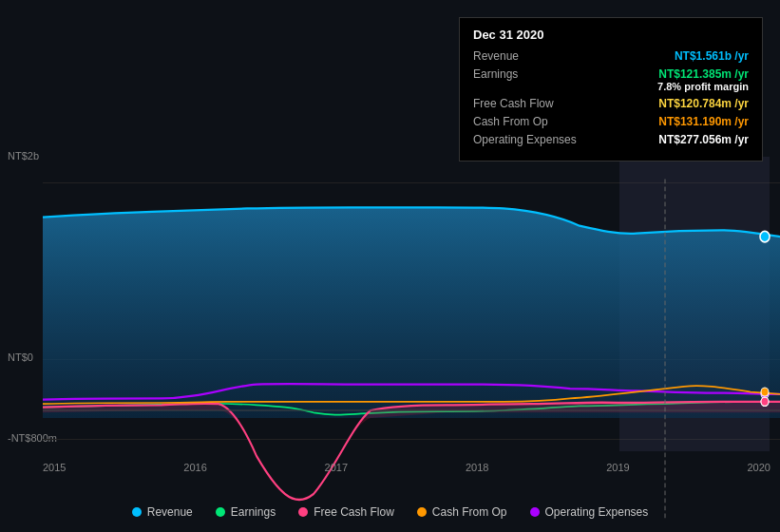 This screenshot has height=532, width=780. What do you see at coordinates (422, 512) in the screenshot?
I see `legend-dot-cashop` at bounding box center [422, 512].